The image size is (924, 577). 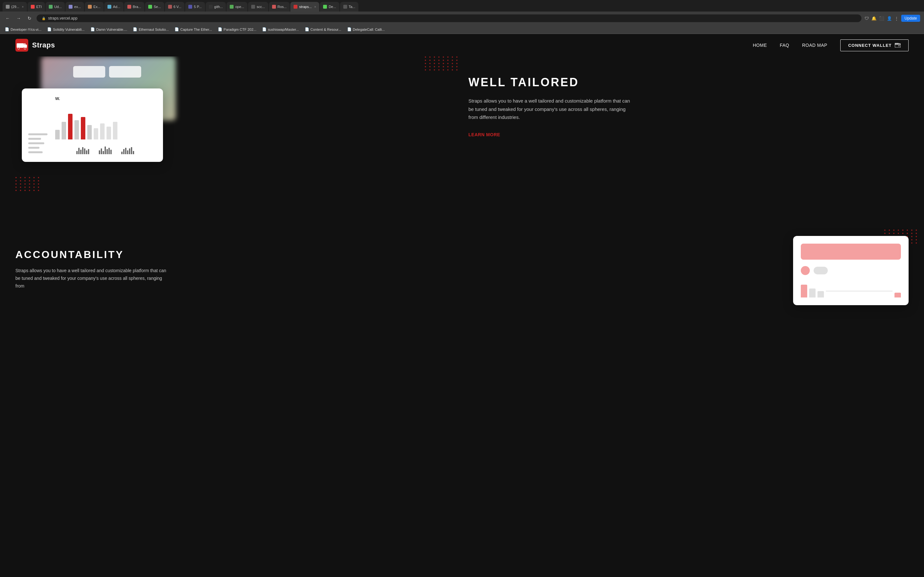 What do you see at coordinates (882, 18) in the screenshot?
I see `extensions-icon: ⬛` at bounding box center [882, 18].